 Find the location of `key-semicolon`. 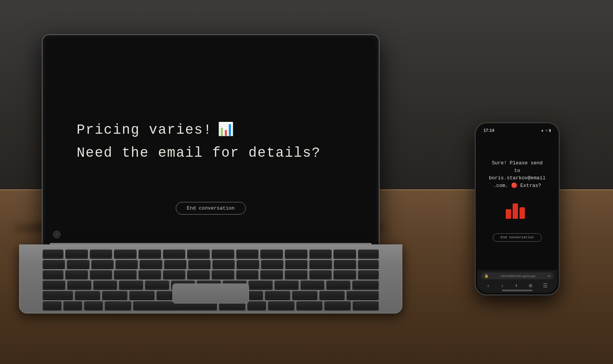

key-semicolon is located at coordinates (313, 285).